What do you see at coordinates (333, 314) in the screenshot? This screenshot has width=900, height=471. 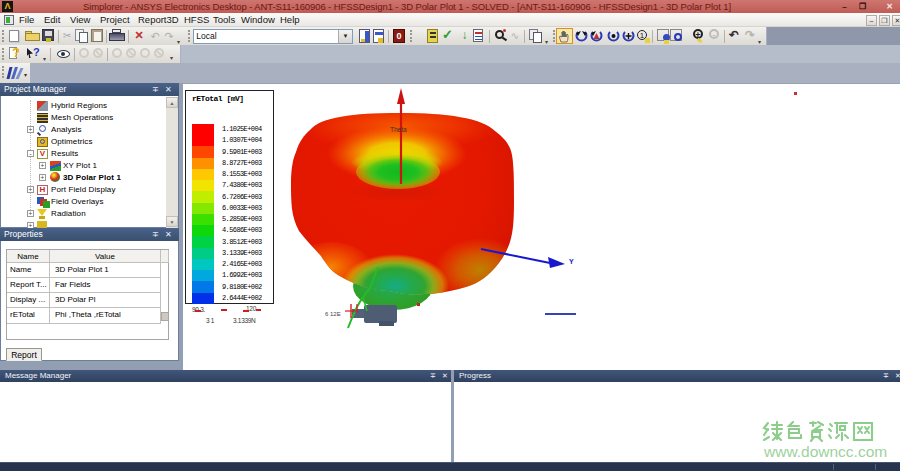 I see `svg-text: 6 12E` at bounding box center [333, 314].